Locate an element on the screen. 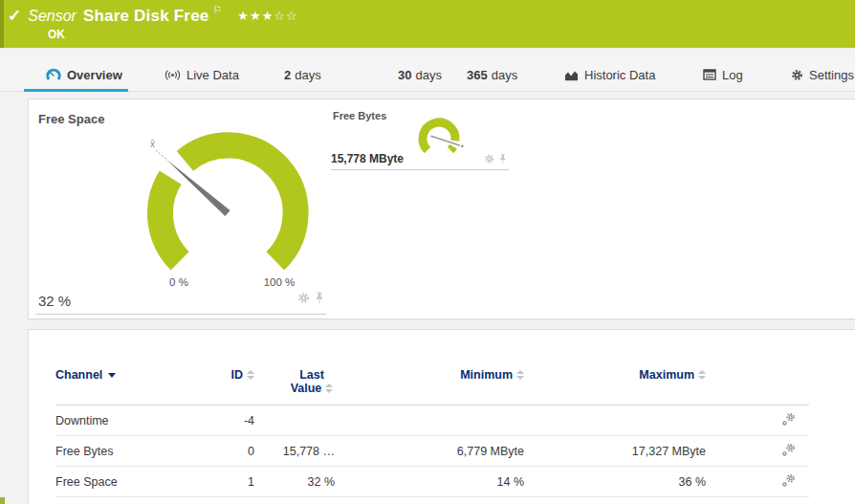 The width and height of the screenshot is (855, 504). free-bytes-gauge-widget: Free Bytes 15,778 MByte is located at coordinates (420, 139).